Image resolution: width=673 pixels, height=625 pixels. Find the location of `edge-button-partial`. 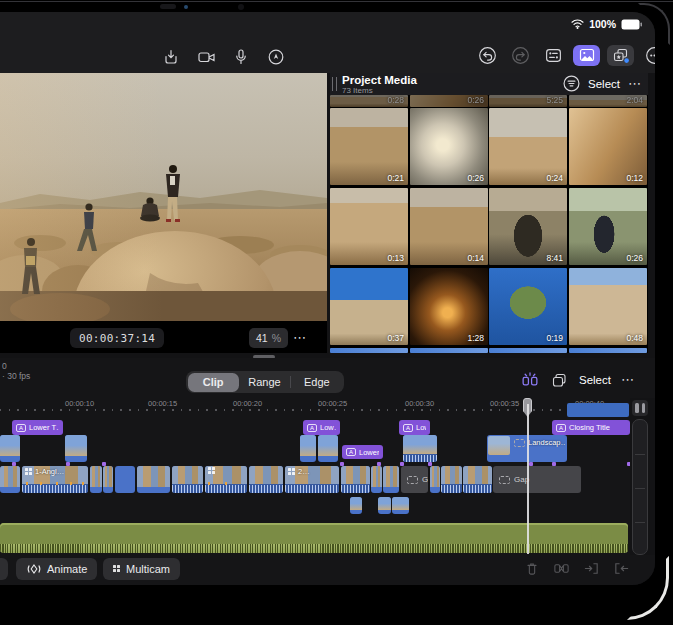

edge-button-partial is located at coordinates (4, 569).